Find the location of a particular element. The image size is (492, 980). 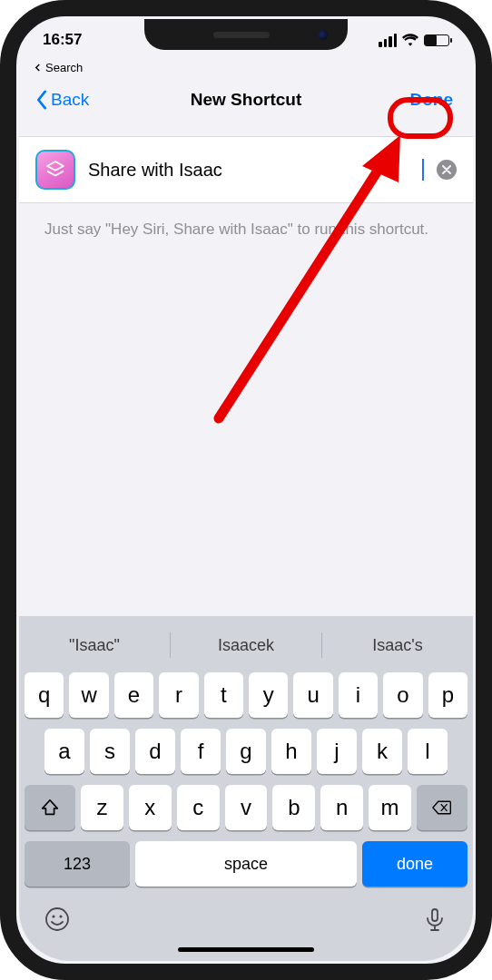

key-m: m is located at coordinates (390, 808).